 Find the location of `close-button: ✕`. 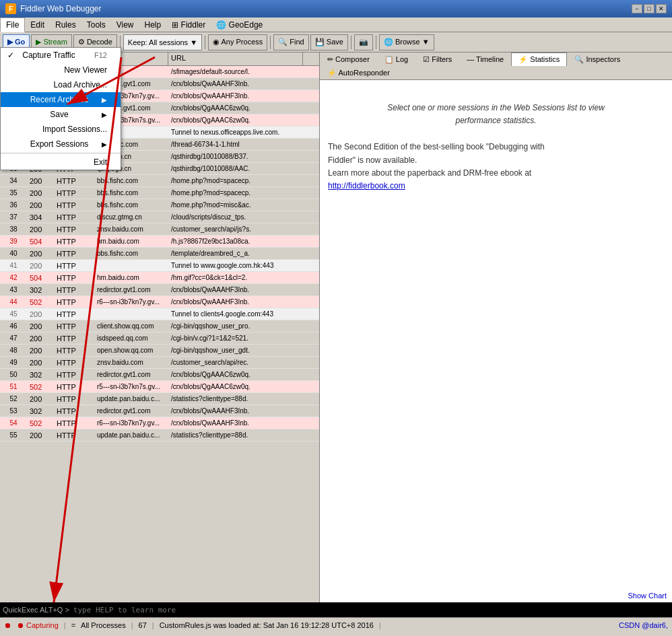

close-button: ✕ is located at coordinates (661, 9).